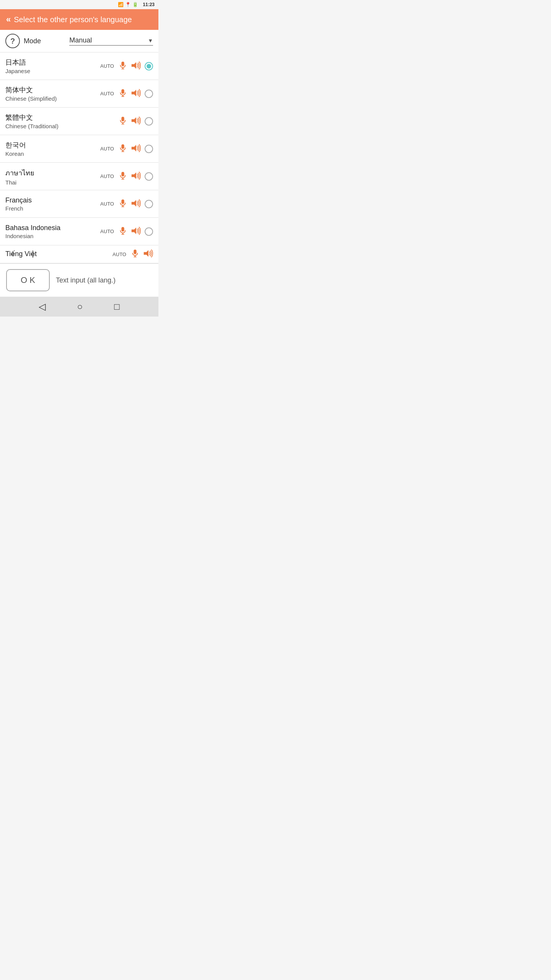  I want to click on language-row: 简体中文Chinese (Simplified)AUTO, so click(79, 94).